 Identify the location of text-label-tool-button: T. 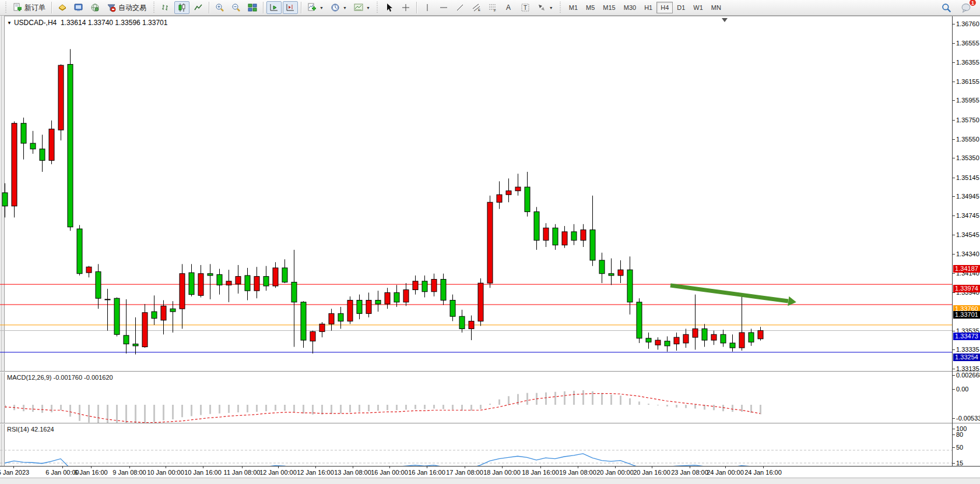
(525, 8).